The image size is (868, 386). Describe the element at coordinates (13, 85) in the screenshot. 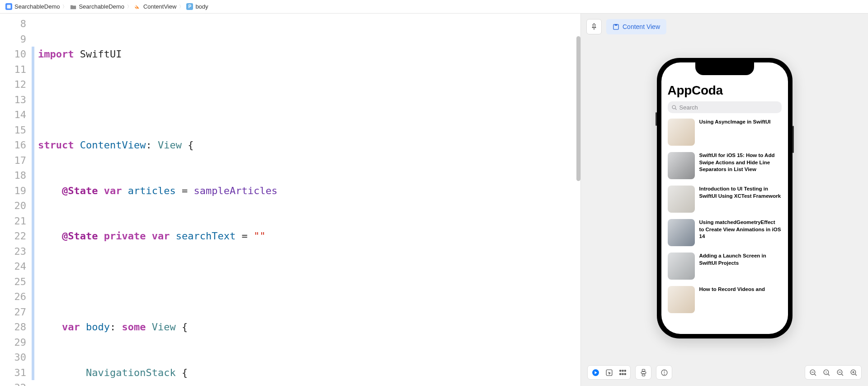

I see `line-number: 12` at that location.